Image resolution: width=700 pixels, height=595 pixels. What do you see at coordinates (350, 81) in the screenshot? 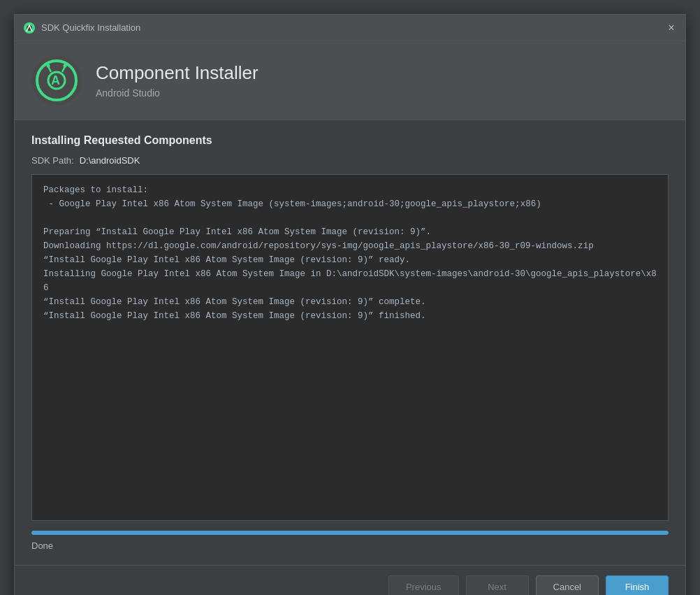
I see `header-section: A Component Installer Android Studio` at bounding box center [350, 81].